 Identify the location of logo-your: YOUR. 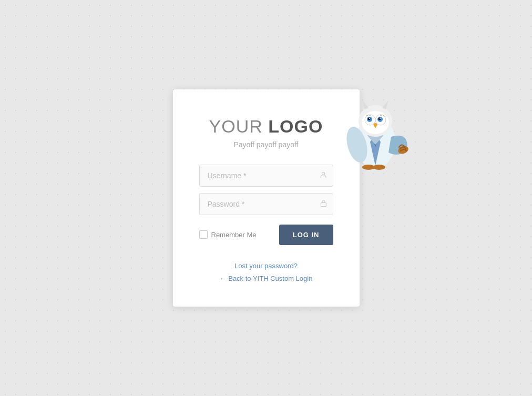
(239, 126).